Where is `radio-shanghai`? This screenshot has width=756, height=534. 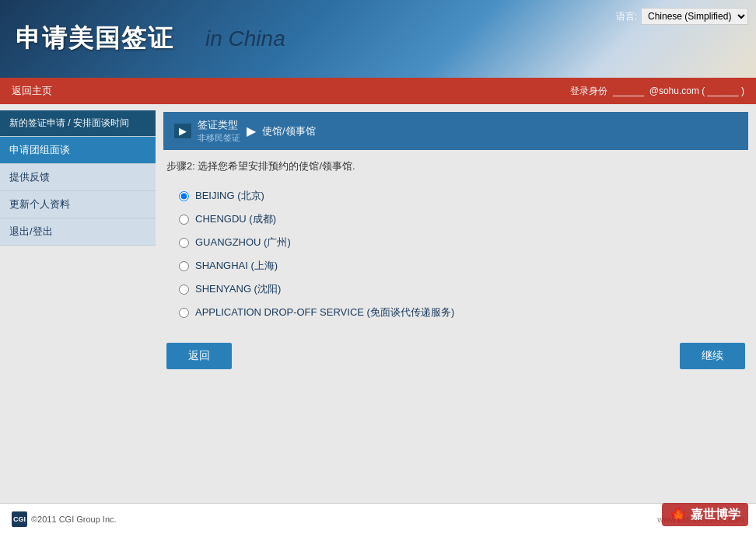 radio-shanghai is located at coordinates (184, 266).